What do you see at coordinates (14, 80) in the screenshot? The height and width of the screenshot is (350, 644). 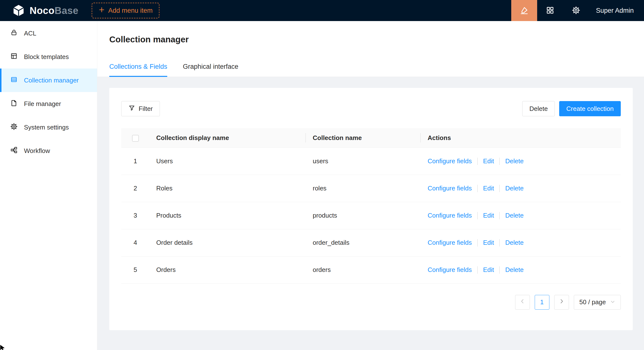 I see `table-icon` at bounding box center [14, 80].